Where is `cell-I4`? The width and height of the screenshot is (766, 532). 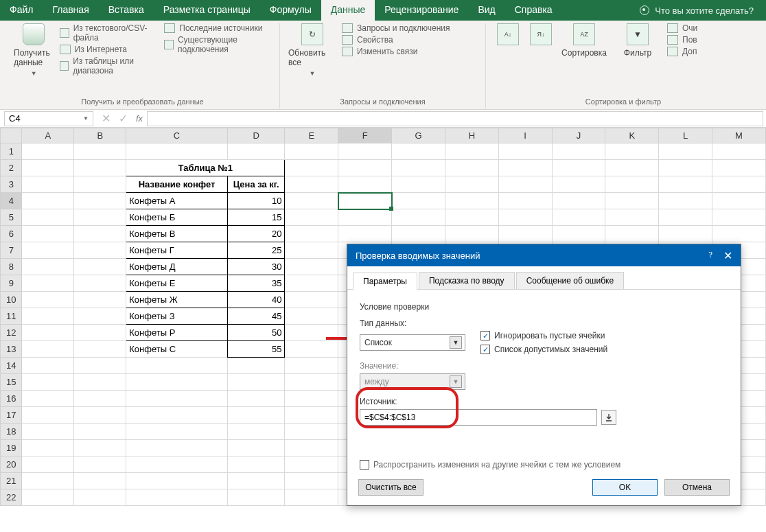
cell-I4 is located at coordinates (525, 201).